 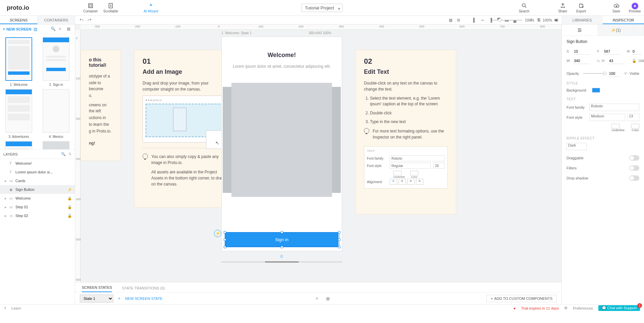 What do you see at coordinates (580, 30) in the screenshot?
I see `inspector-props-tab` at bounding box center [580, 30].